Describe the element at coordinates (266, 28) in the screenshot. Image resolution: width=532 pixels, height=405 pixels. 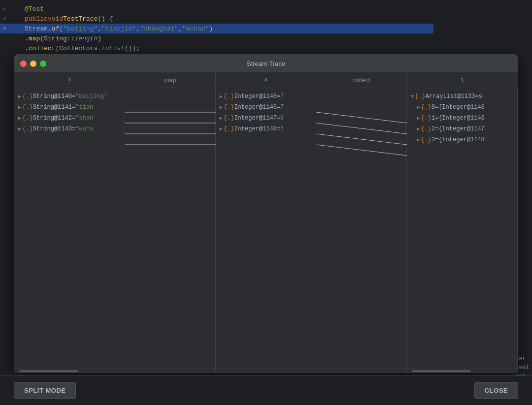
I see `code-editor: ✓ @Test ✓ public void TestTrace () { ➤ S…` at that location.